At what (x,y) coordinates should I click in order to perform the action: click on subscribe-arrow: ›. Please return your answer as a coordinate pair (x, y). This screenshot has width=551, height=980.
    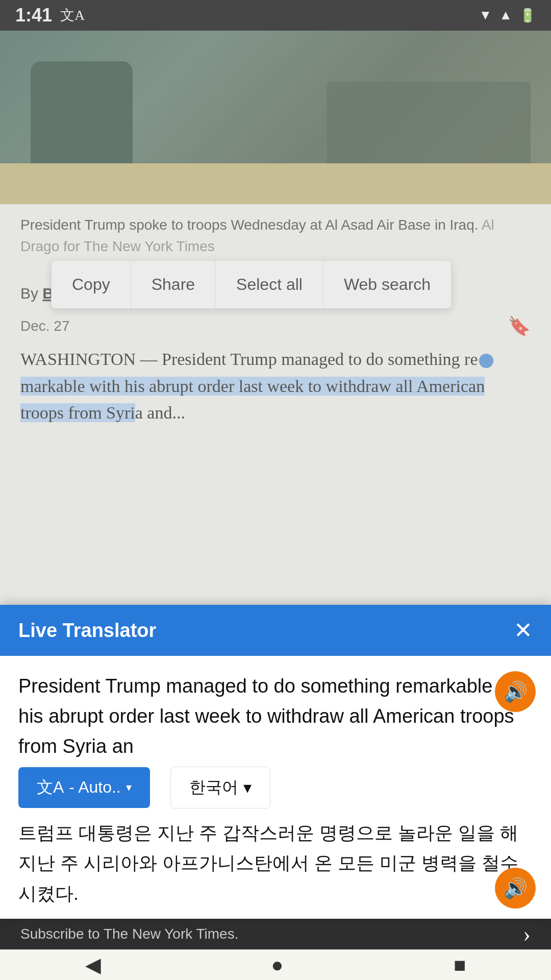
    Looking at the image, I should click on (527, 934).